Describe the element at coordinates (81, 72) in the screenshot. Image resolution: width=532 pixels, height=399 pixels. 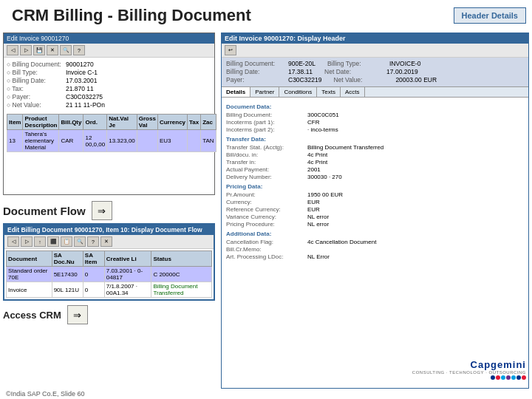
I see `field-value-bill-type: Invoice C-1` at that location.